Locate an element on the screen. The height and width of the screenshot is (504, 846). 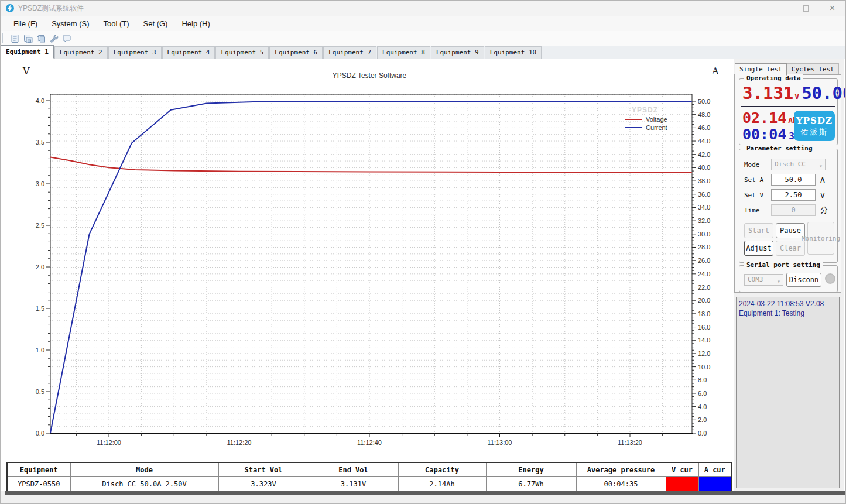
tab-equipment-4: Equipment 4 is located at coordinates (189, 53).